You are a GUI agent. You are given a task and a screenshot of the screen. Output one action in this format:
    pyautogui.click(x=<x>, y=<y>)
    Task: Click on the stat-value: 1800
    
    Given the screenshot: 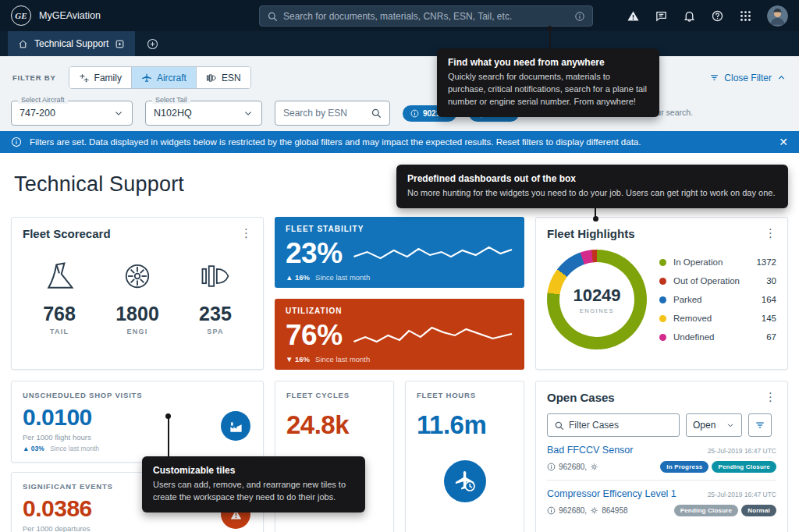 What is the action you would take?
    pyautogui.click(x=137, y=314)
    